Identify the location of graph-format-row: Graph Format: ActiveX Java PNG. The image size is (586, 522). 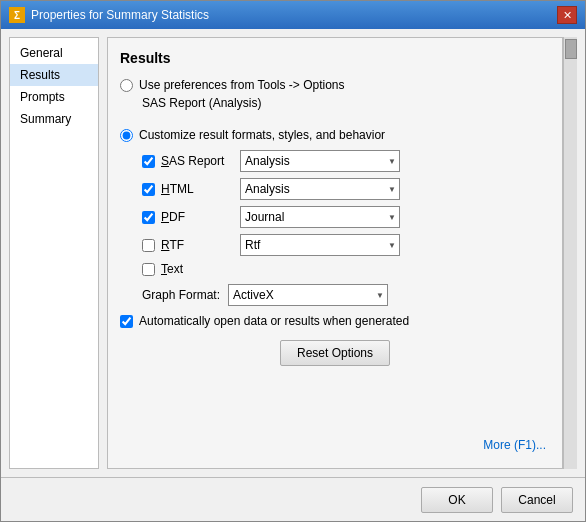
(335, 295).